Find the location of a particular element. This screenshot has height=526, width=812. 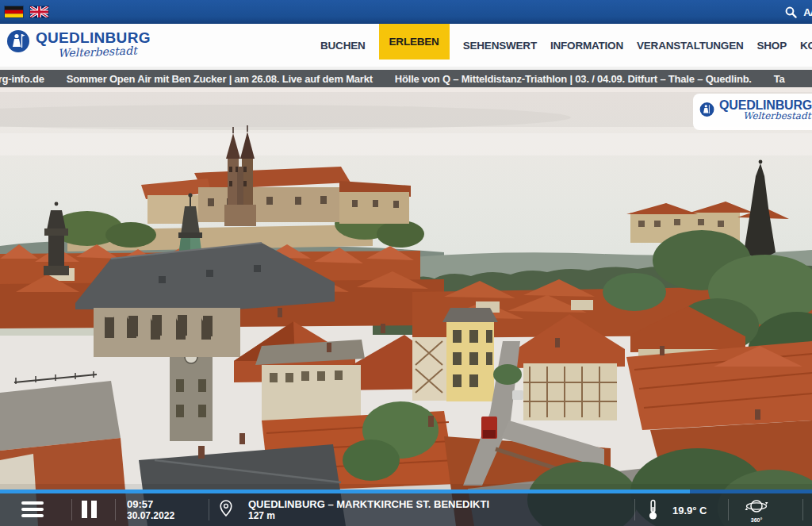

search-icon is located at coordinates (791, 13).